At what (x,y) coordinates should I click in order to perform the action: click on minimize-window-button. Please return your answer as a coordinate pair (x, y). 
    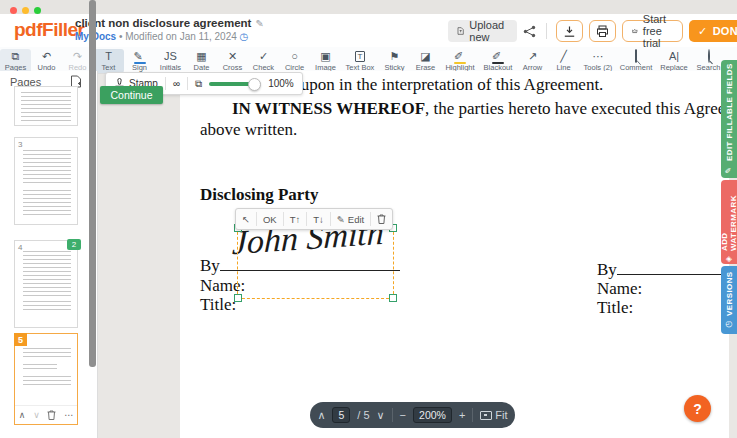
    Looking at the image, I should click on (26, 10).